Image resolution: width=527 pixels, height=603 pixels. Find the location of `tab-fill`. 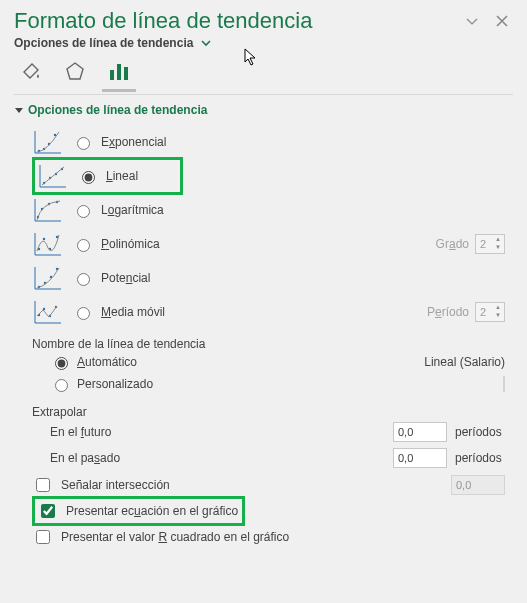

tab-fill is located at coordinates (31, 71).